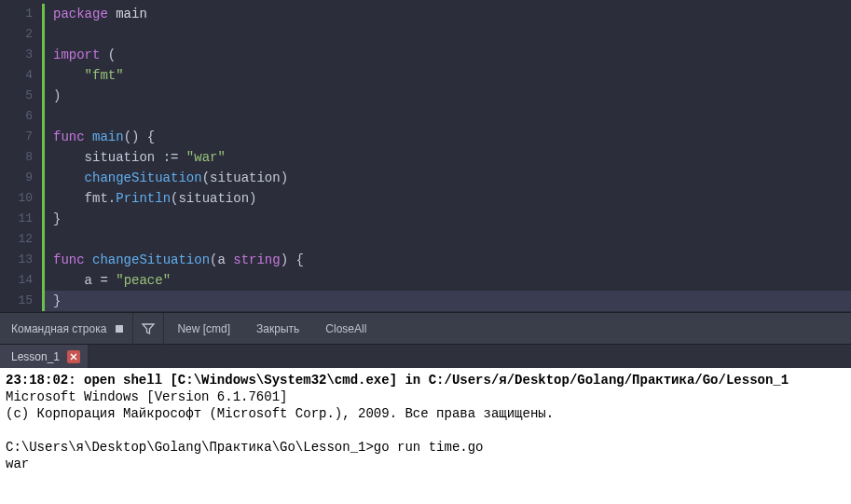 The width and height of the screenshot is (851, 504). Describe the element at coordinates (447, 137) in the screenshot. I see `code-line: func main() {` at that location.